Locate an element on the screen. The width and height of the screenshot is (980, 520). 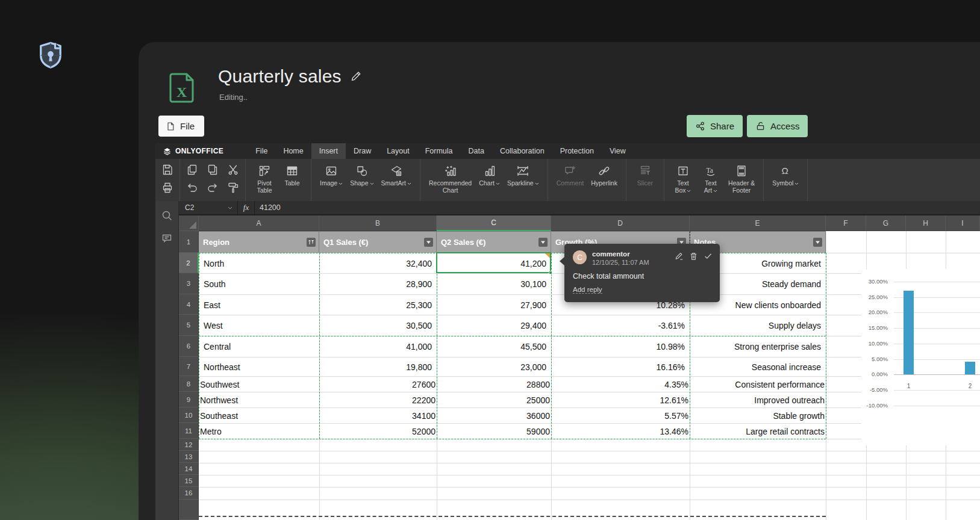
cell-q1-row8: 27600 is located at coordinates (378, 384).